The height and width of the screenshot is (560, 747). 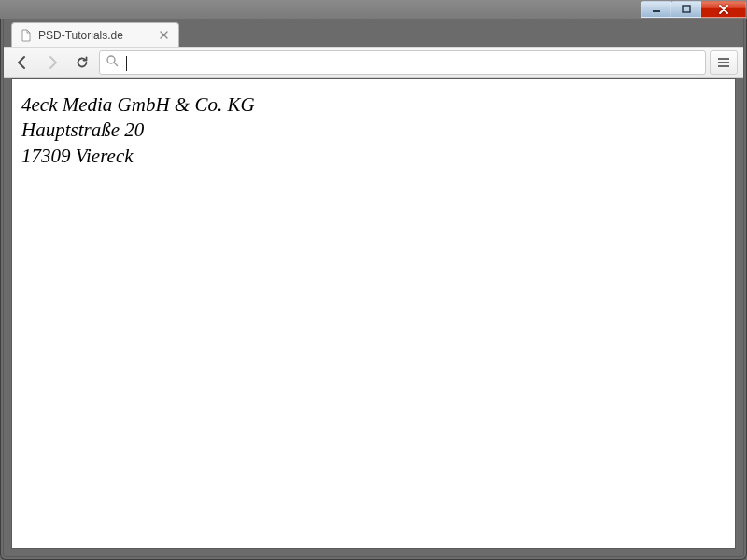 What do you see at coordinates (97, 35) in the screenshot?
I see `tab-title: PSD-Tutorials.de` at bounding box center [97, 35].